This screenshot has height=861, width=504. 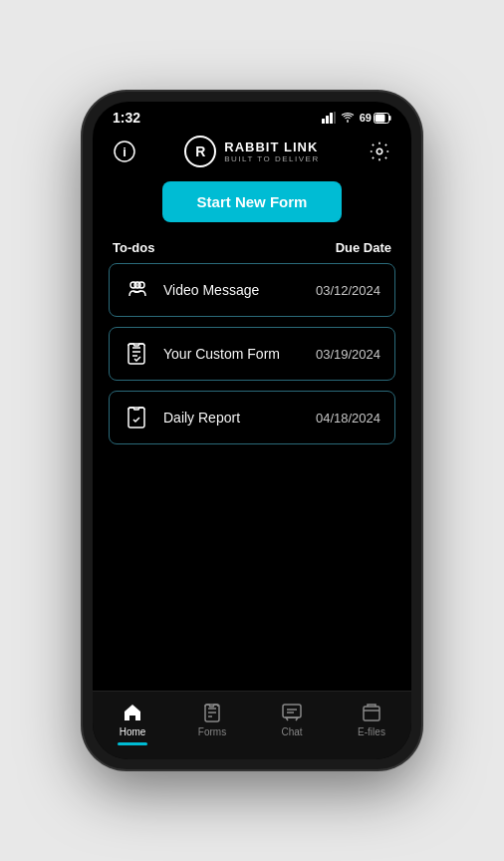 I want to click on settings-button, so click(x=379, y=151).